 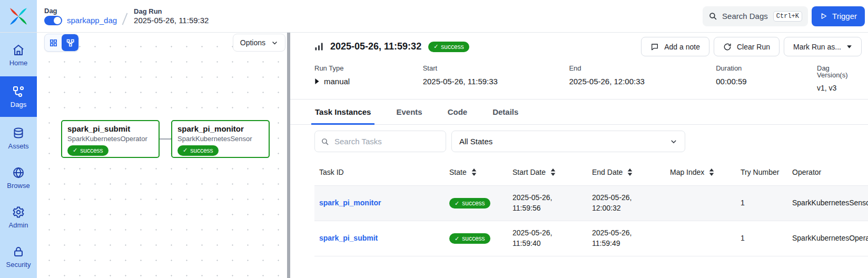 I want to click on chevron-down-icon, so click(x=275, y=43).